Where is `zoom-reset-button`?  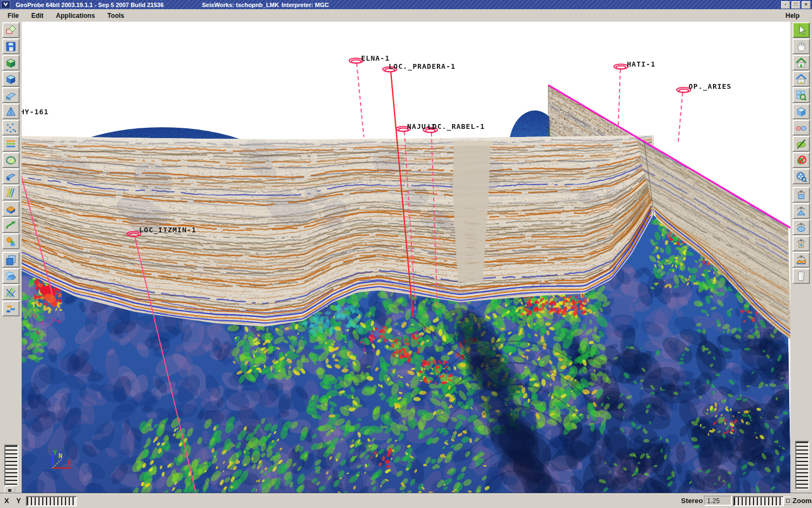 zoom-reset-button is located at coordinates (788, 500).